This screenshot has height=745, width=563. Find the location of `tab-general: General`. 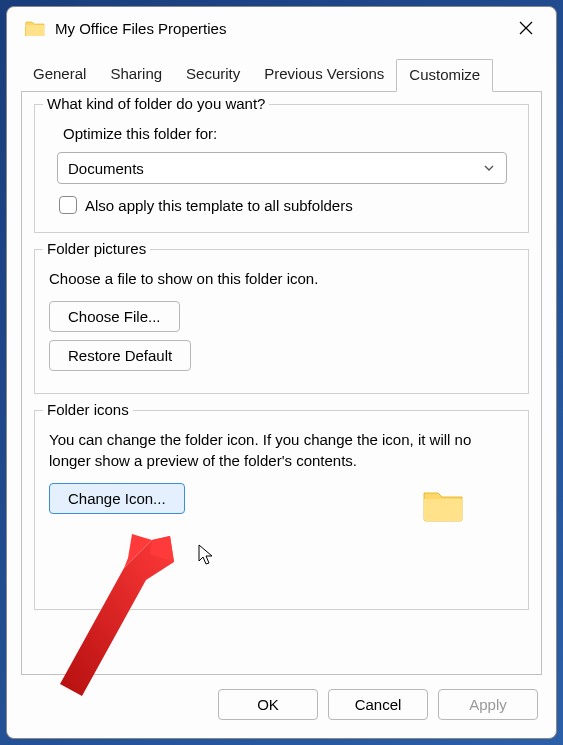

tab-general: General is located at coordinates (60, 76).